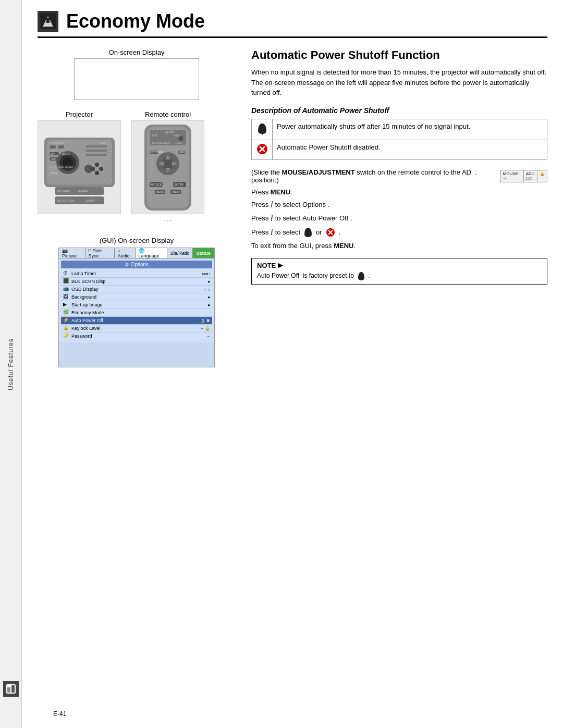 The image size is (563, 728). What do you see at coordinates (53, 159) in the screenshot?
I see `svg-text: OFF` at bounding box center [53, 159].